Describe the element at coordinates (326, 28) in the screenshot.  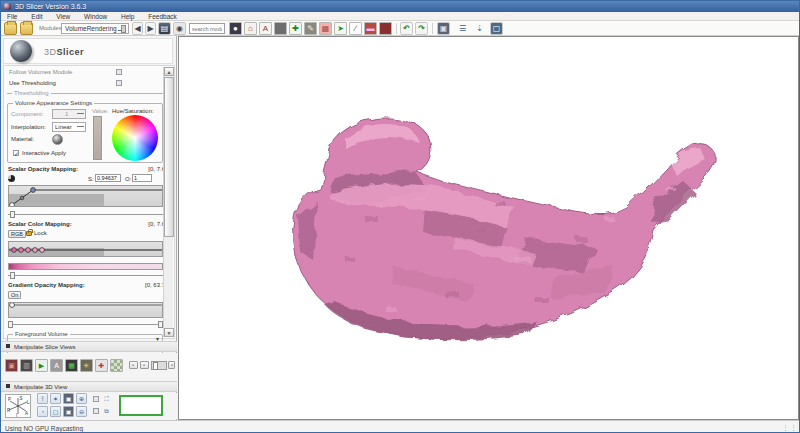
I see `colors-module-icon: ▦` at that location.